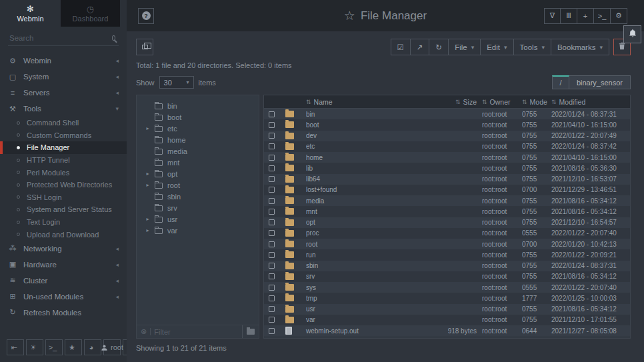 Image resolution: width=644 pixels, height=362 pixels. I want to click on file-name: opt, so click(359, 223).